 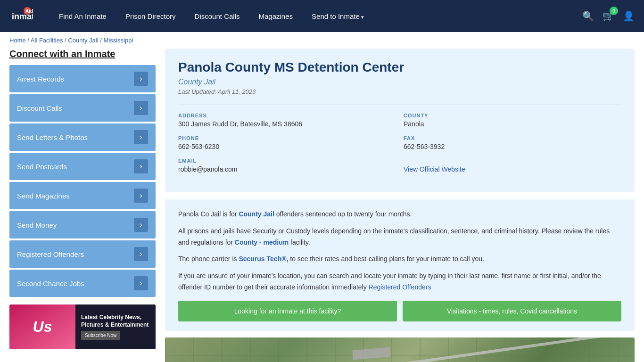 What do you see at coordinates (512, 143) in the screenshot?
I see `detail-fax: FAX 662-563-3932` at bounding box center [512, 143].